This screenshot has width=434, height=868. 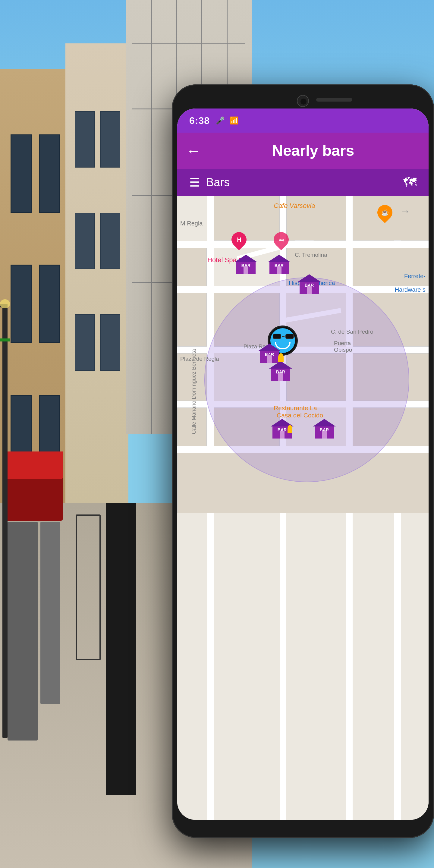 What do you see at coordinates (189, 44) in the screenshot?
I see `scaffold-h` at bounding box center [189, 44].